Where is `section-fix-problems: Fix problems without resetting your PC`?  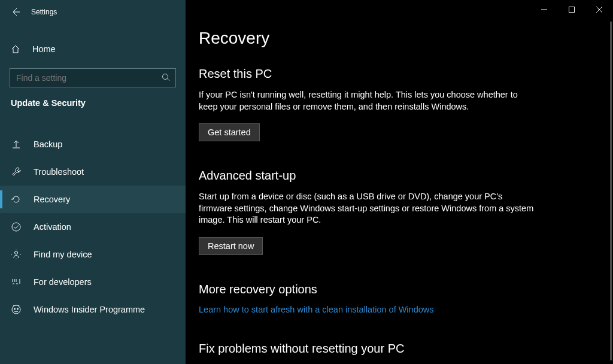
section-fix-problems: Fix problems without resetting your PC is located at coordinates (366, 348).